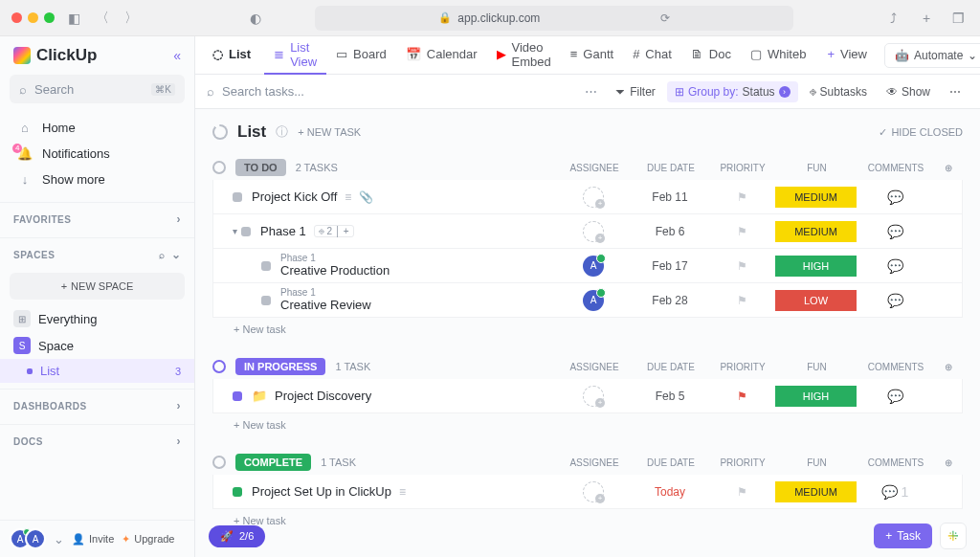 Image resolution: width=980 pixels, height=557 pixels. Describe the element at coordinates (33, 17) in the screenshot. I see `window-controls` at that location.